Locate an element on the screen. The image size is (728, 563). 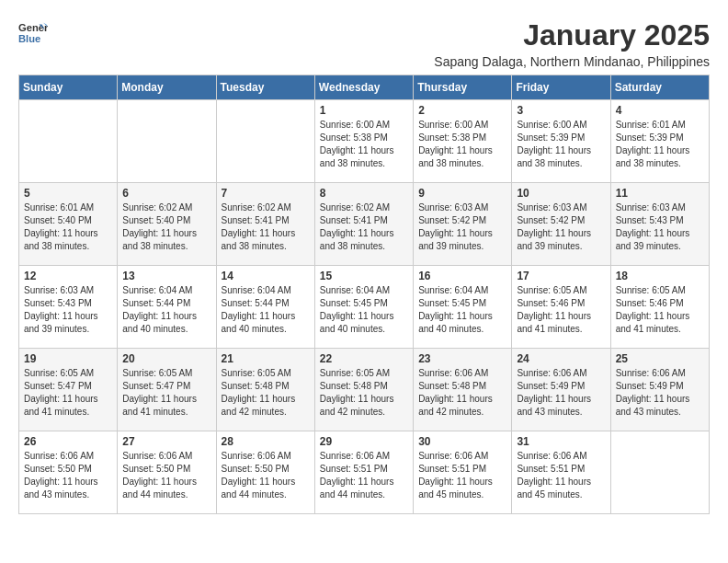
day-number: 19 is located at coordinates (68, 359).